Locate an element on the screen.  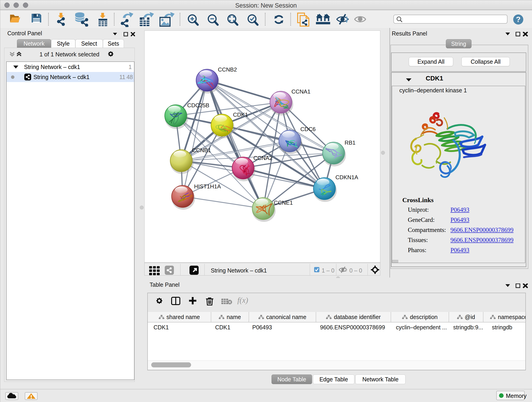
svg-text: RB1 is located at coordinates (350, 143).